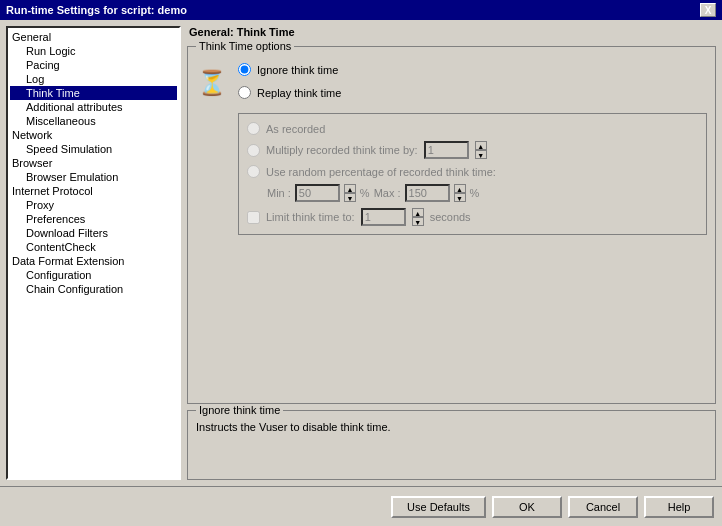 This screenshot has height=526, width=722. Describe the element at coordinates (365, 193) in the screenshot. I see `percent-label-1: %` at that location.